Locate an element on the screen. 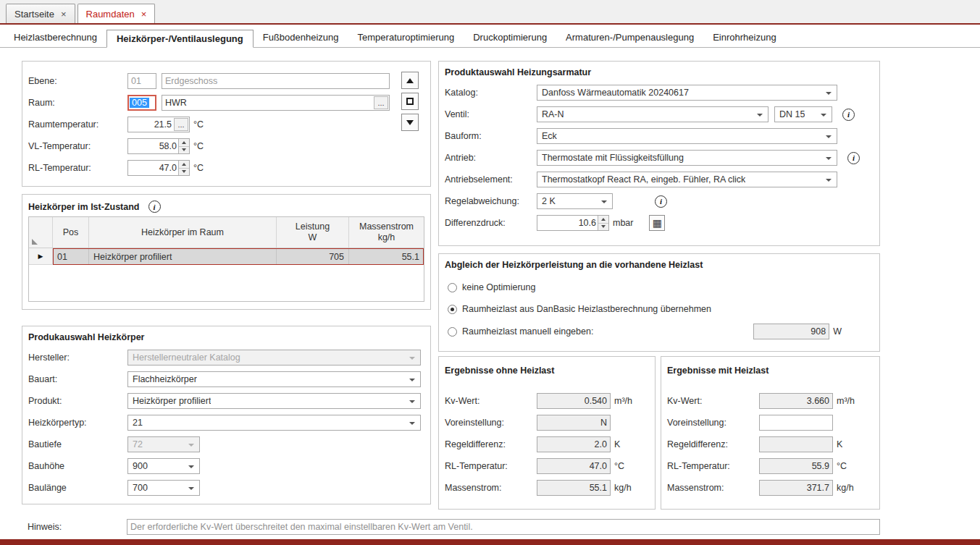 This screenshot has width=980, height=545. baulaenge-label: Baulänge is located at coordinates (78, 488).